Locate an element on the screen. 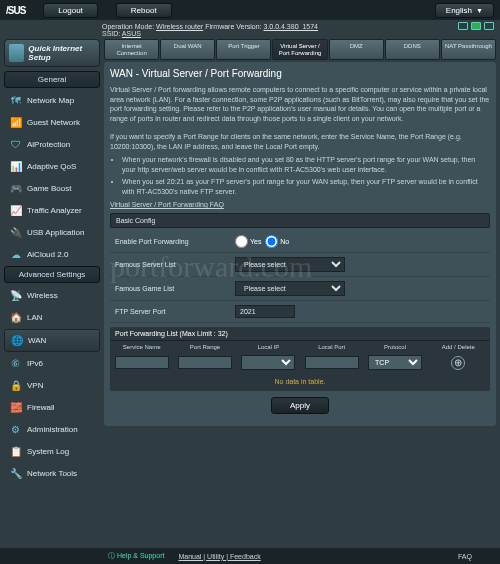  add-button: ⊕ is located at coordinates (458, 363).